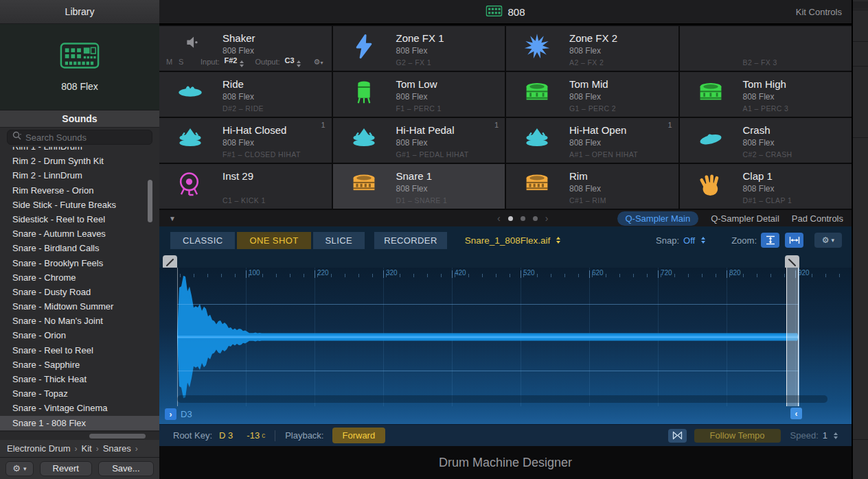 The height and width of the screenshot is (479, 868). Describe the element at coordinates (80, 435) in the screenshot. I see `sound-list-horizontal-scrollbar` at that location.